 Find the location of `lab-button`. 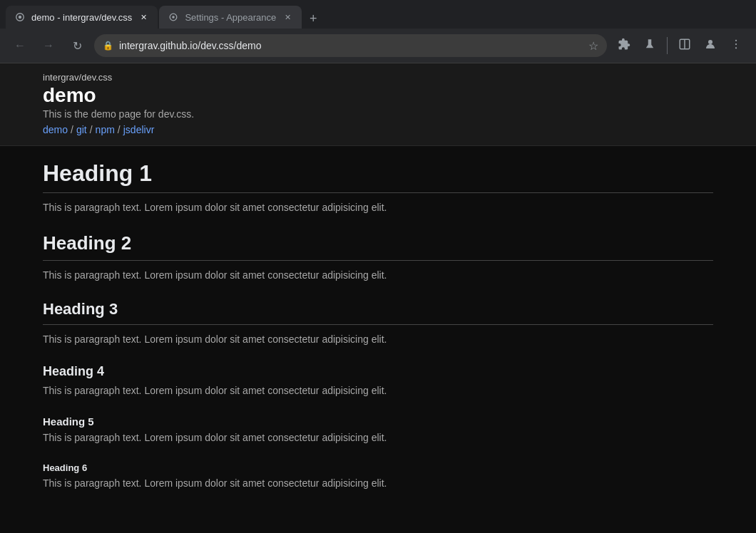

lab-button is located at coordinates (650, 46).